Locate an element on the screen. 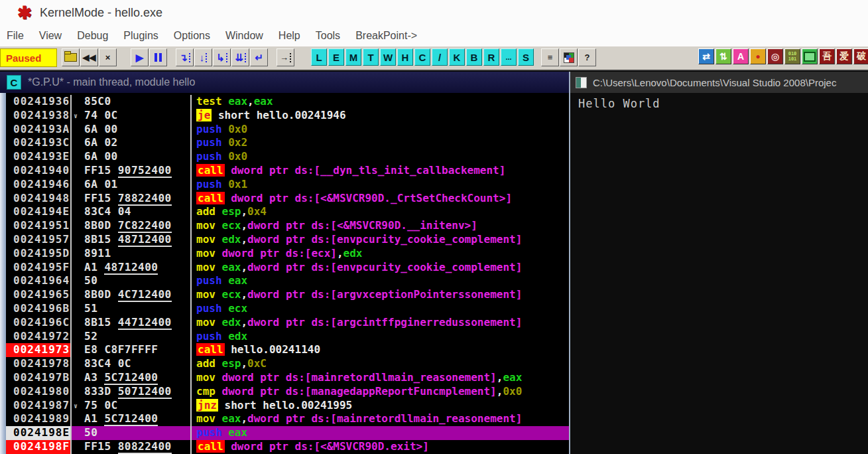 The height and width of the screenshot is (454, 868). view-button-t: T is located at coordinates (371, 57).